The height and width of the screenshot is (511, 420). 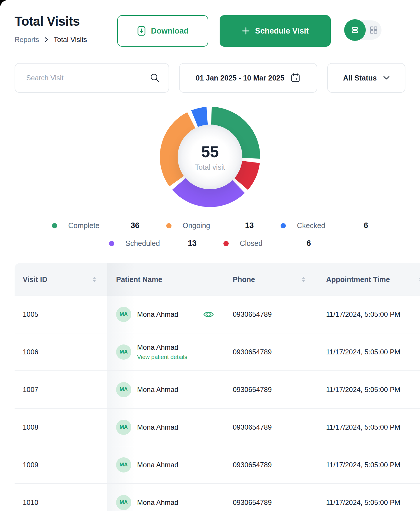 What do you see at coordinates (66, 29) in the screenshot?
I see `title-block: Total Visits Reports Total Visits` at bounding box center [66, 29].